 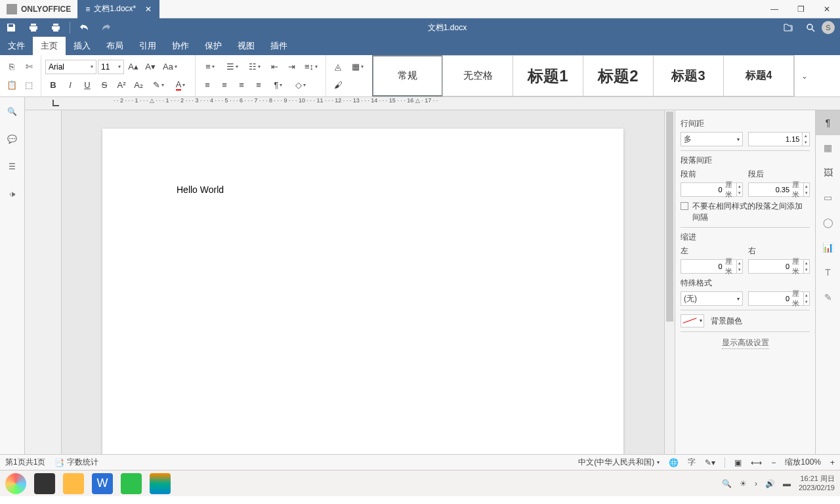 I want to click on clear-style-button: ◬, so click(x=338, y=67).